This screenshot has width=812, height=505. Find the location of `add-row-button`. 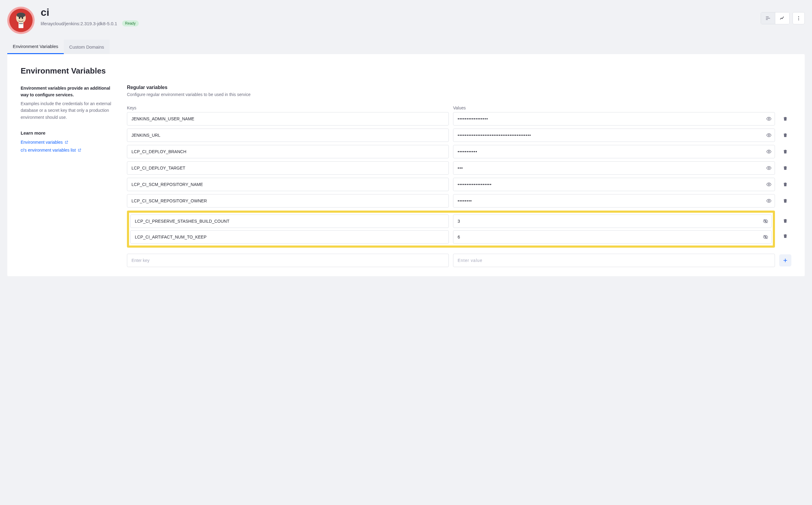

add-row-button is located at coordinates (785, 261).